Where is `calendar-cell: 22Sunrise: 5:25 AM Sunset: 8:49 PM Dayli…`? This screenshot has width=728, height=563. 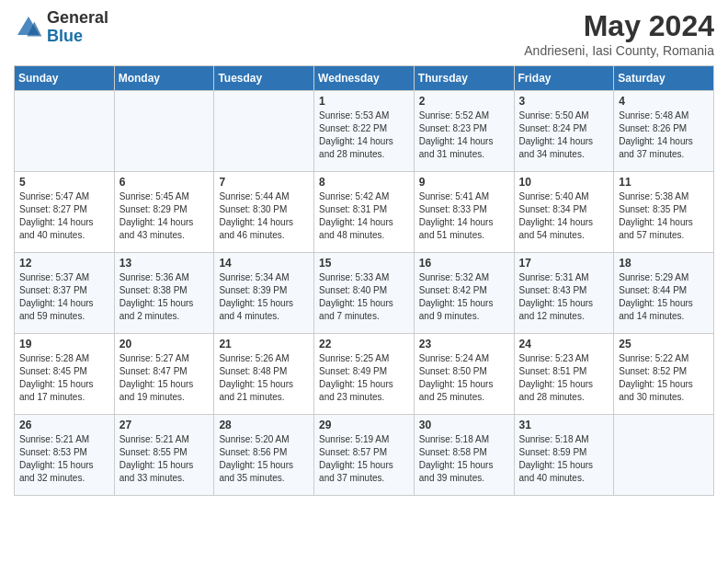 calendar-cell: 22Sunrise: 5:25 AM Sunset: 8:49 PM Dayli… is located at coordinates (364, 374).